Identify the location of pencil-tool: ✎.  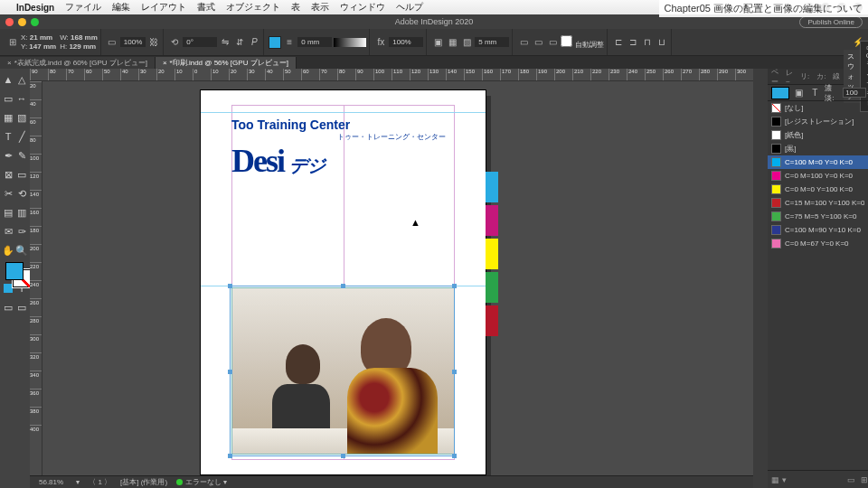
(22, 155).